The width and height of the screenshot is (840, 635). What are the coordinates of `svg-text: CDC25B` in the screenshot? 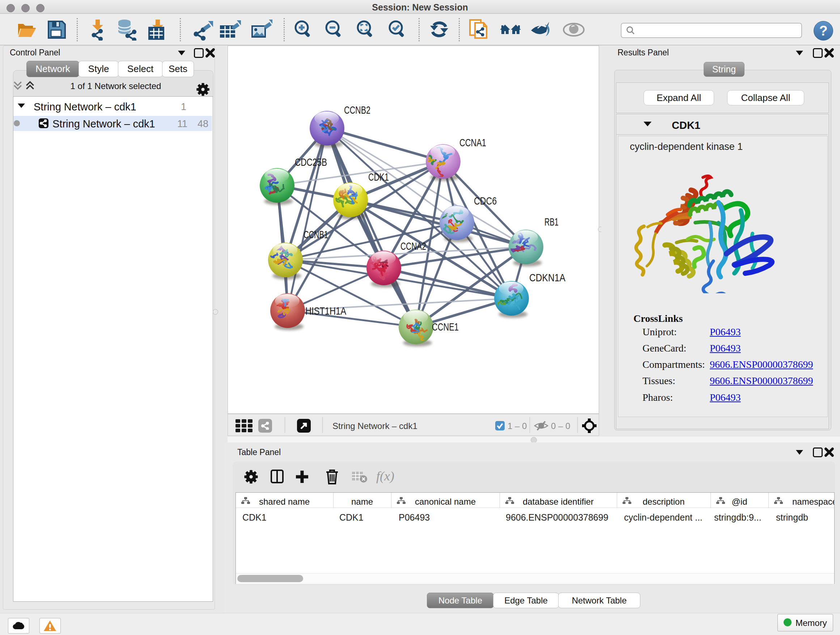 It's located at (311, 162).